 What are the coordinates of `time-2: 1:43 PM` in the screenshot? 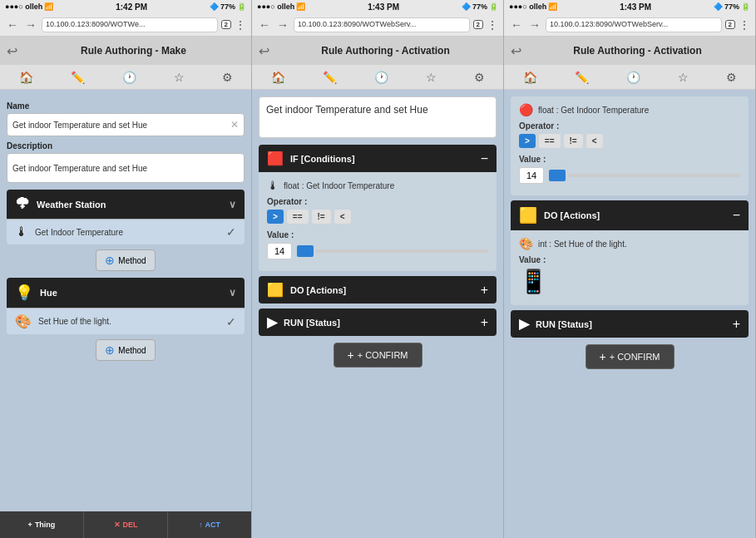 It's located at (383, 7).